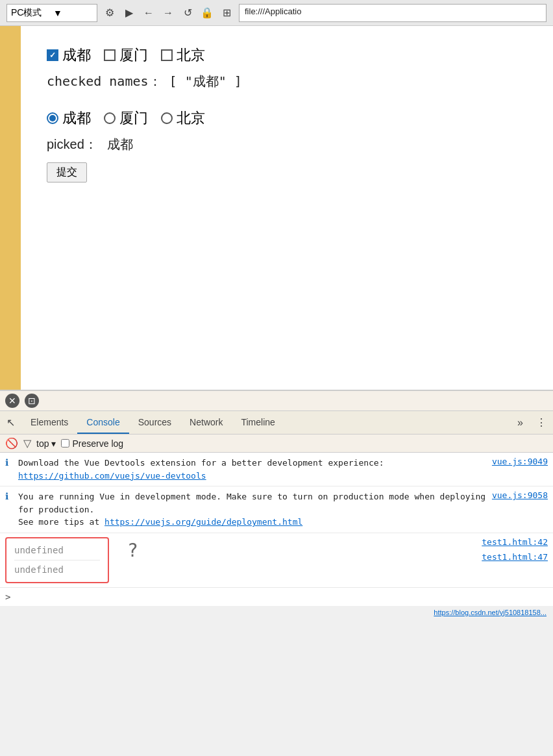  Describe the element at coordinates (8, 597) in the screenshot. I see `prompt-symbol: >` at that location.